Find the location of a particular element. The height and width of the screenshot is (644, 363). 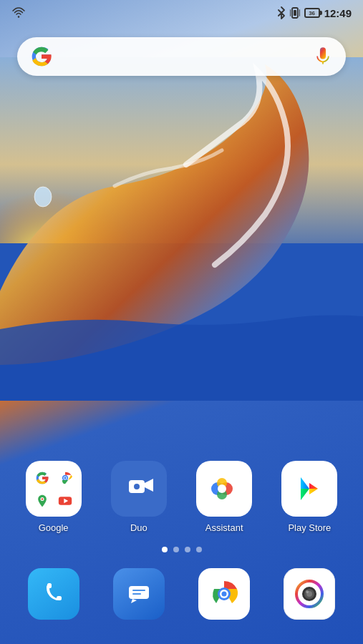

assistant-icon is located at coordinates (224, 489).